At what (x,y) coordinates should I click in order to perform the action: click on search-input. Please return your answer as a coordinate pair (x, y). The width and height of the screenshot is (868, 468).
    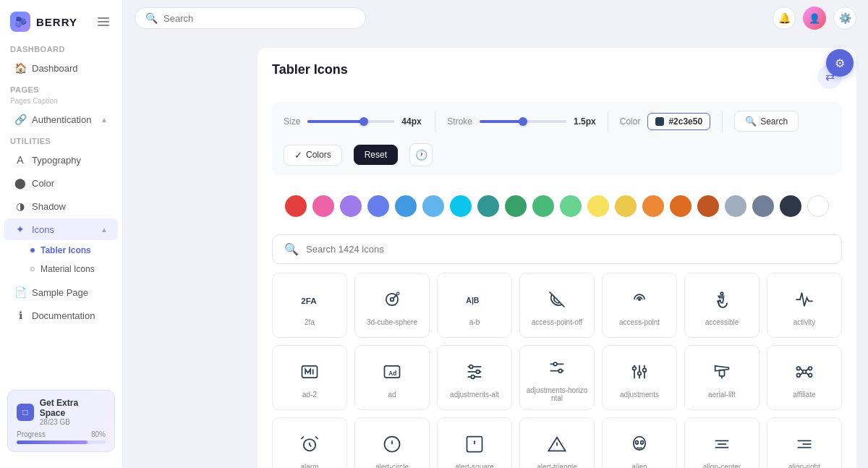
    Looking at the image, I should click on (259, 19).